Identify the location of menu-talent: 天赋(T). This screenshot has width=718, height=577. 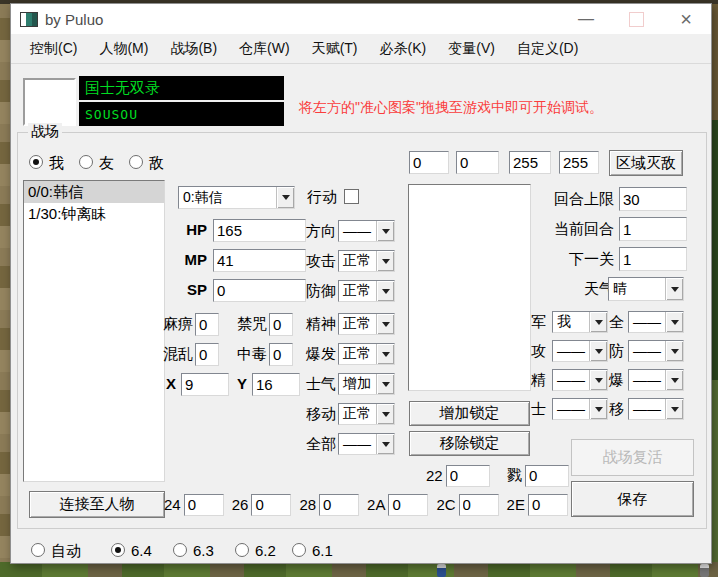
(335, 48).